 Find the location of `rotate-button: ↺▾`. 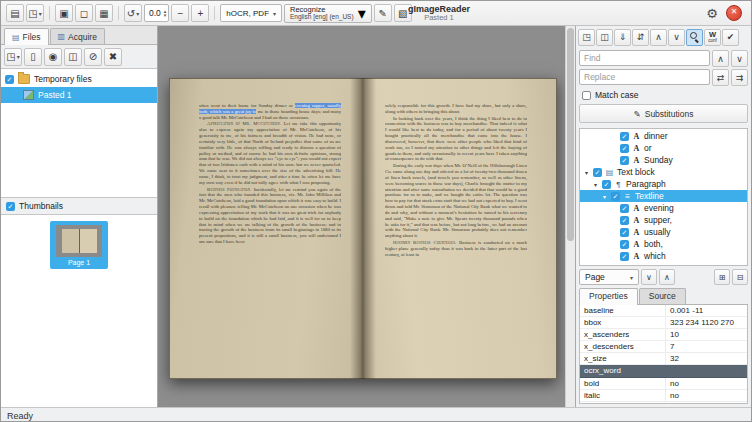

rotate-button: ↺▾ is located at coordinates (133, 13).